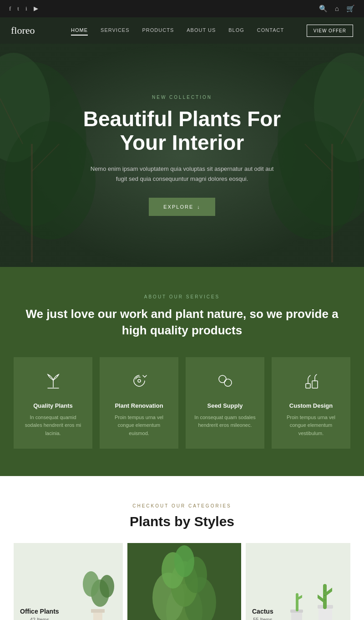  What do you see at coordinates (53, 425) in the screenshot?
I see `service-desc-quality: In consequat quamid sodales hendrerit er…` at bounding box center [53, 425].